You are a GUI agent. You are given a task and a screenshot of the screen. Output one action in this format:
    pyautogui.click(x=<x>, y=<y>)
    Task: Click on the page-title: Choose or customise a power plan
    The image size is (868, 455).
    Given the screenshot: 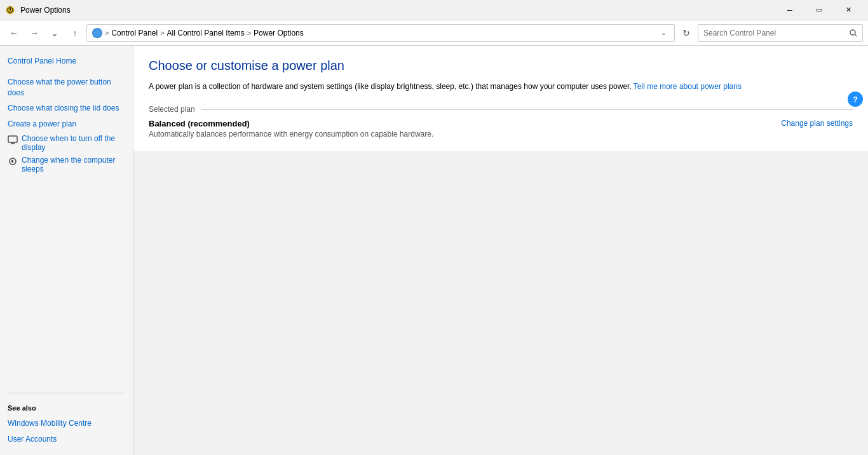 What is the action you would take?
    pyautogui.click(x=501, y=66)
    